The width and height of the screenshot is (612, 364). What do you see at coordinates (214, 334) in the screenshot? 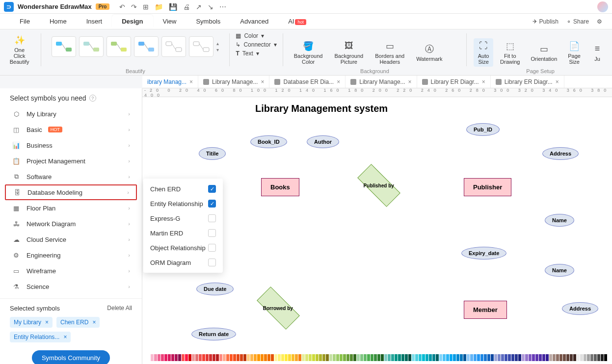
I see `attr-return-date: Return date` at bounding box center [214, 334].